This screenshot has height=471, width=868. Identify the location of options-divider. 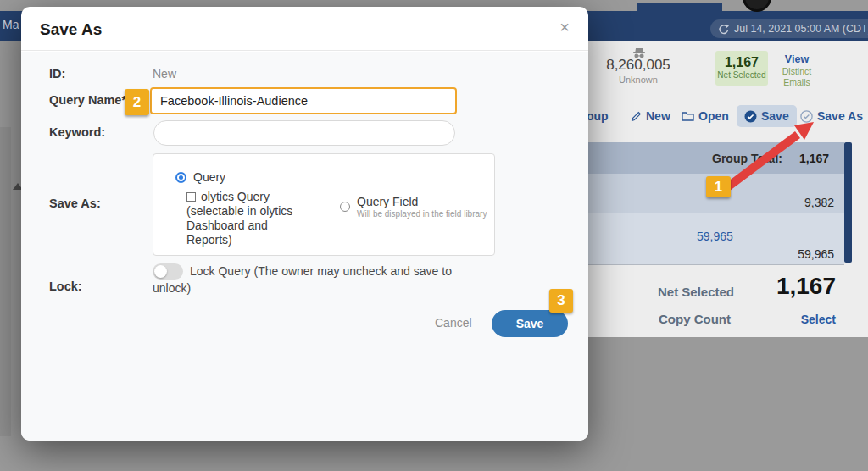
(320, 205).